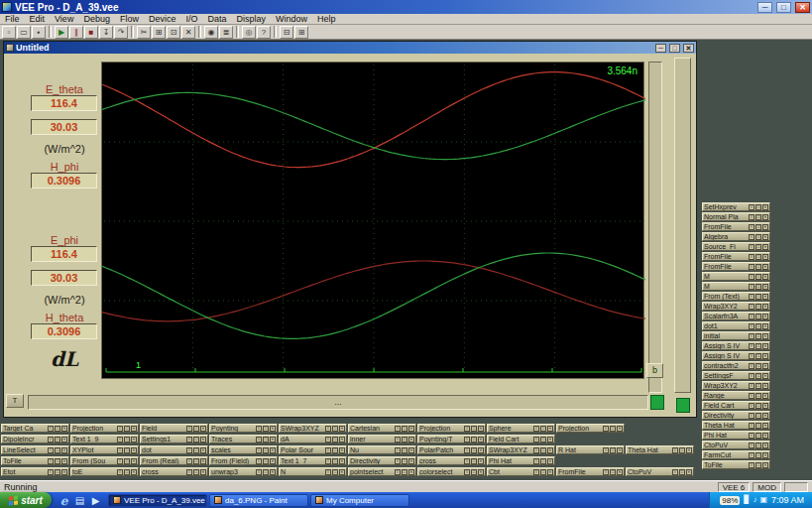 The height and width of the screenshot is (508, 812). Describe the element at coordinates (95, 500) in the screenshot. I see `media-player-icon: ▶` at that location.